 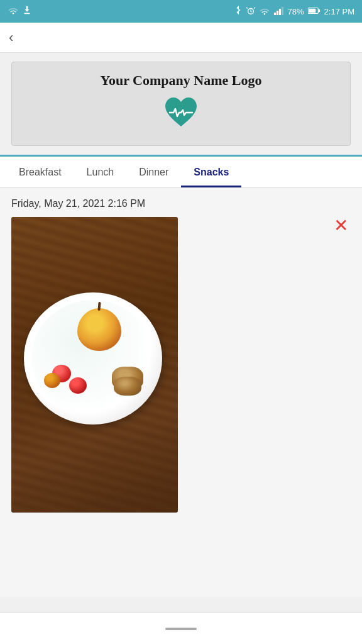 What do you see at coordinates (99, 330) in the screenshot?
I see `apple` at bounding box center [99, 330].